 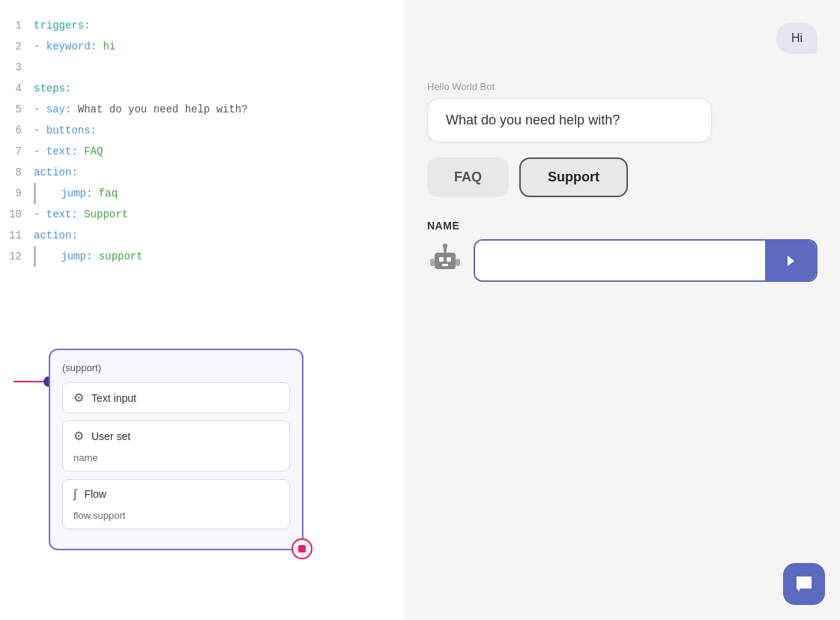 I want to click on flow-node-item-text-input: ⚙ Text input, so click(x=176, y=397).